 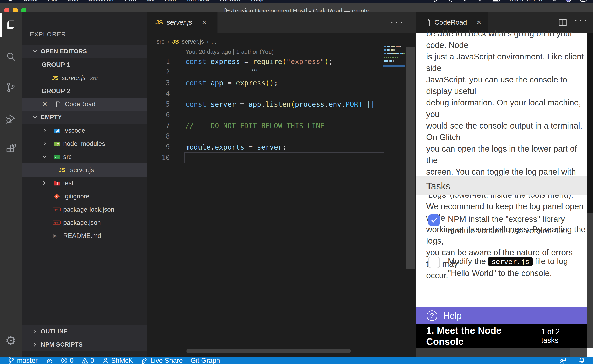 What do you see at coordinates (434, 262) in the screenshot?
I see `task-checkbox-unchecked` at bounding box center [434, 262].